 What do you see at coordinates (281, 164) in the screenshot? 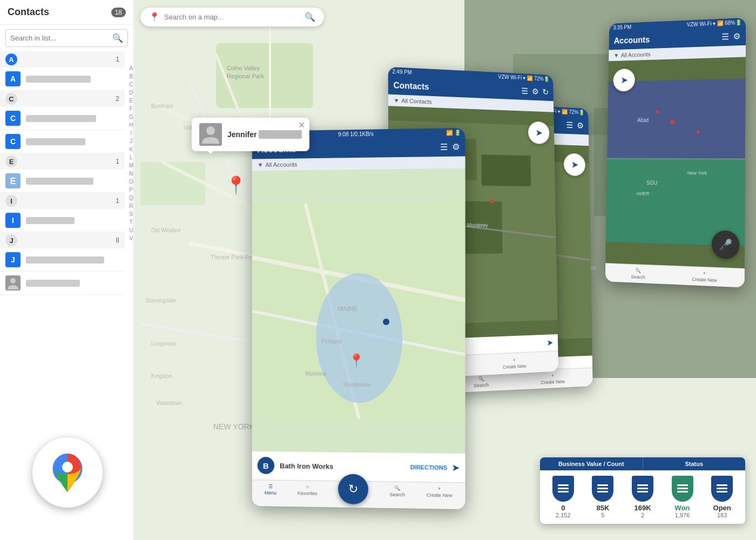
I see `filter-label: All Accounts` at bounding box center [281, 164].